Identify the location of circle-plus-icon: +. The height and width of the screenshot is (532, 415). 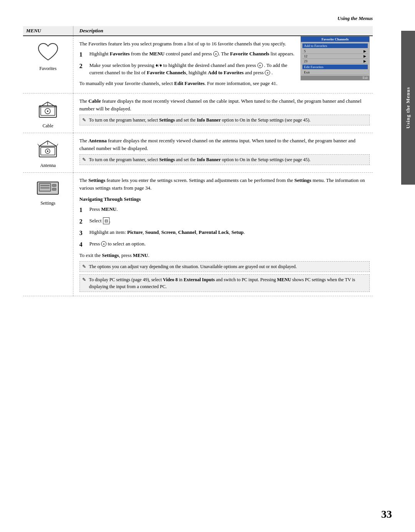
(216, 54).